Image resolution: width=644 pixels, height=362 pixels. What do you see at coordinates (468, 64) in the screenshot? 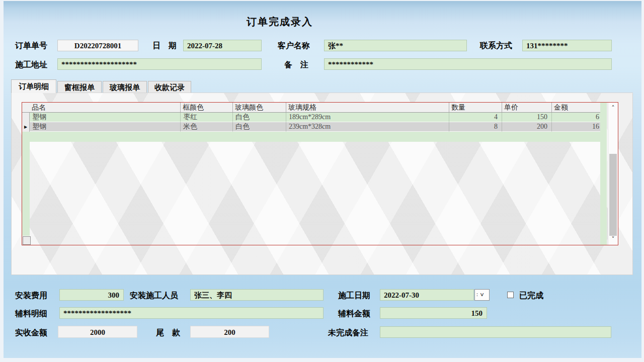
I see `remark-input: ************` at bounding box center [468, 64].